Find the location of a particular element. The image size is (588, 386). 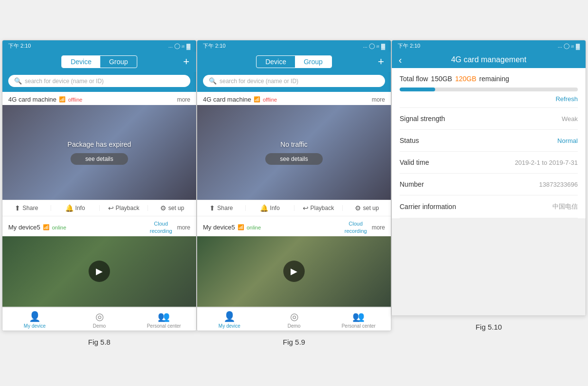

demo-label: Demo is located at coordinates (99, 326).